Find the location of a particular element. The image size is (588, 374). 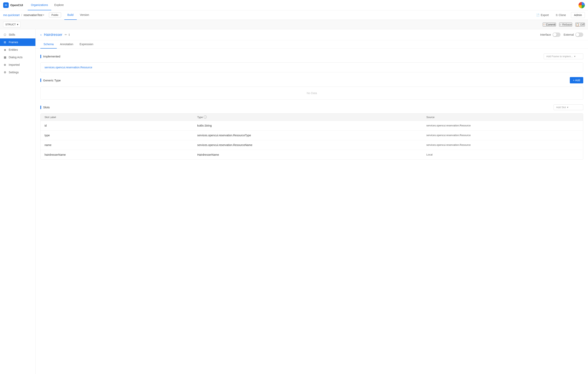

content-title: Hairdresser is located at coordinates (53, 35).